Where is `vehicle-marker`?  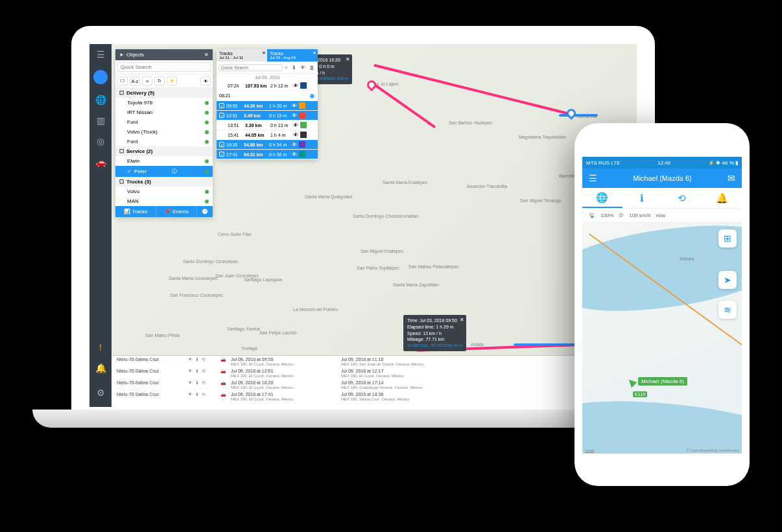
vehicle-marker is located at coordinates (632, 382).